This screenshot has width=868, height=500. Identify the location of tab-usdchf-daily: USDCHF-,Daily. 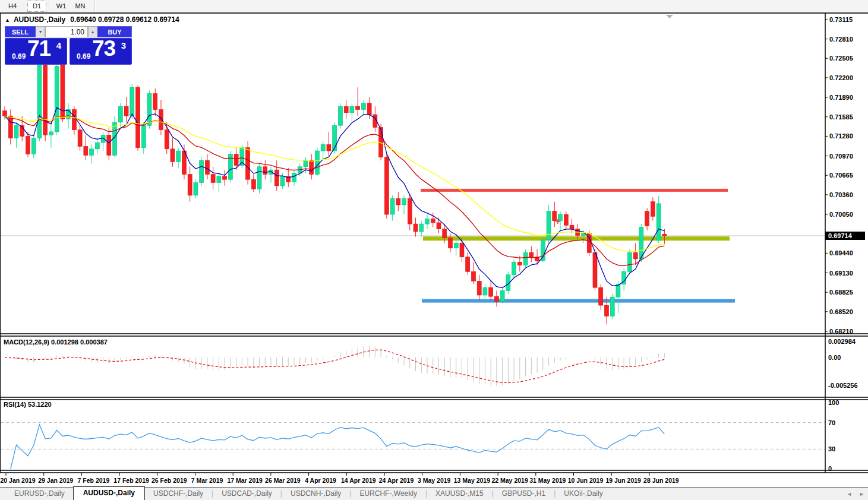
(178, 494).